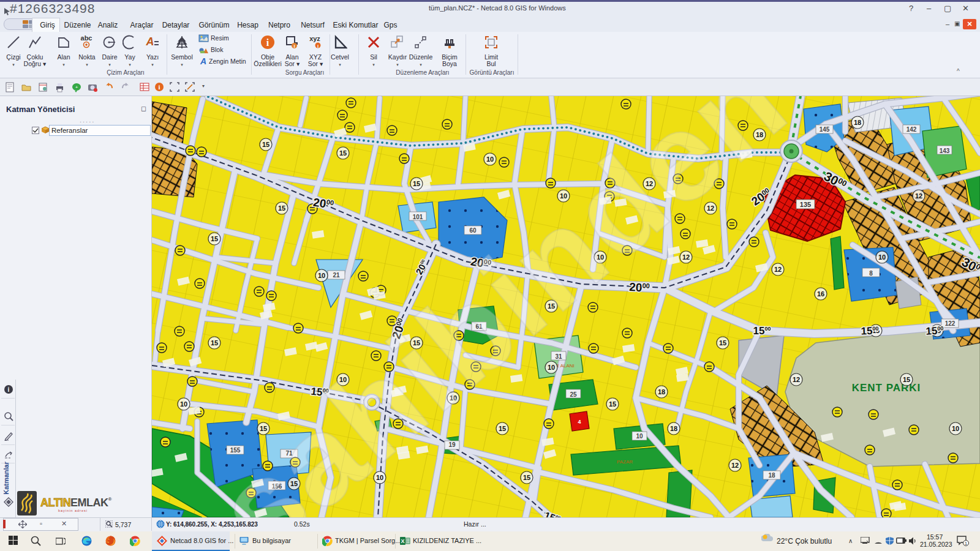 This screenshot has width=980, height=551. I want to click on svg-text: 1, so click(967, 544).